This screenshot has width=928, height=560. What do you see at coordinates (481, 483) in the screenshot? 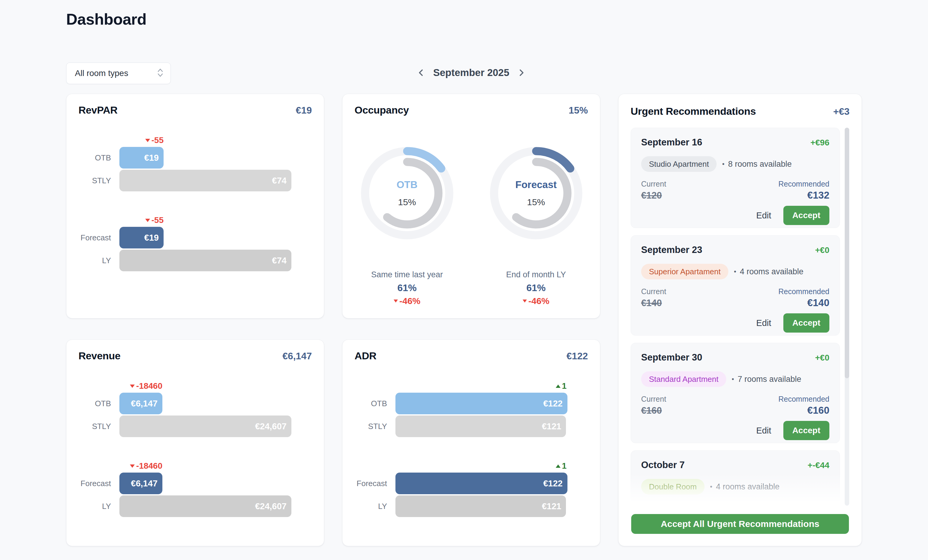
I see `adr-forecast-bar: €122` at bounding box center [481, 483].